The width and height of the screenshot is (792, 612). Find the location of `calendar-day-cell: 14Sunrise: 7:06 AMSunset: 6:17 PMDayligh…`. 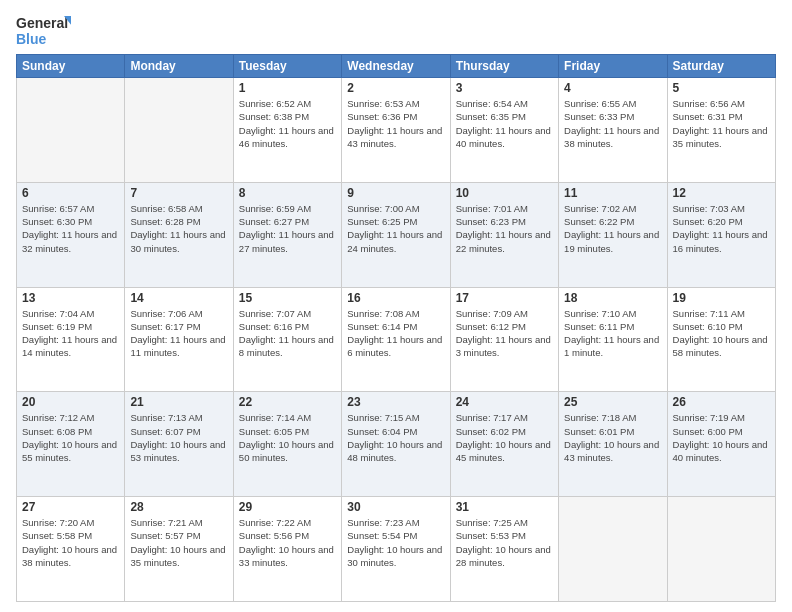

calendar-day-cell: 14Sunrise: 7:06 AMSunset: 6:17 PMDayligh… is located at coordinates (179, 340).